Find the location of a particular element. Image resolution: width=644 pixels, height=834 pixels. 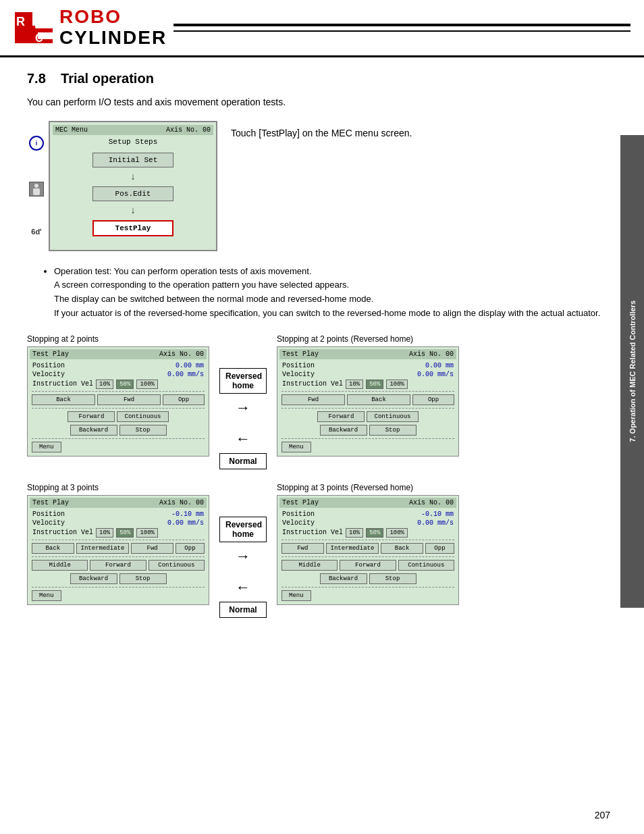

section-heading: Trial operation is located at coordinates (107, 78).